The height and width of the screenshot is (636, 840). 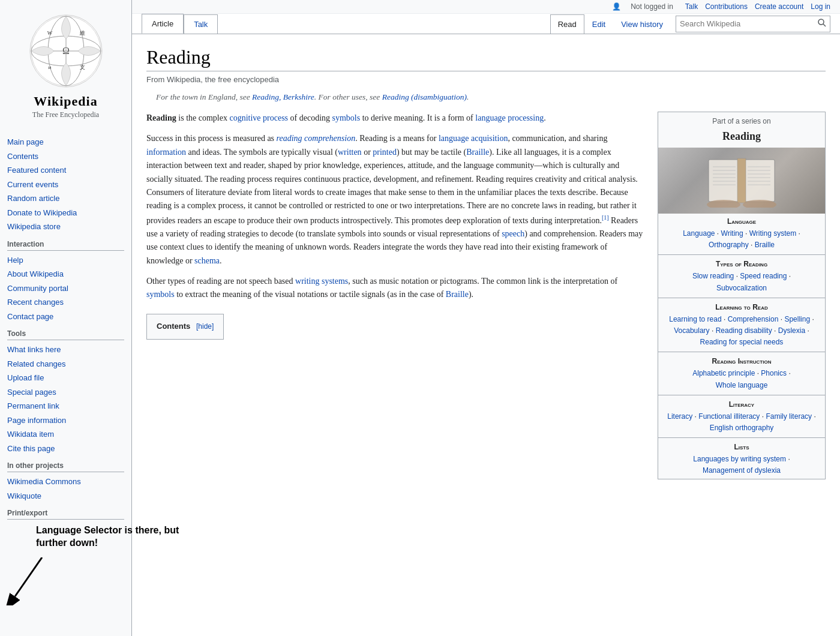 I want to click on language-acquisition-link: language acquisition, so click(x=473, y=138).